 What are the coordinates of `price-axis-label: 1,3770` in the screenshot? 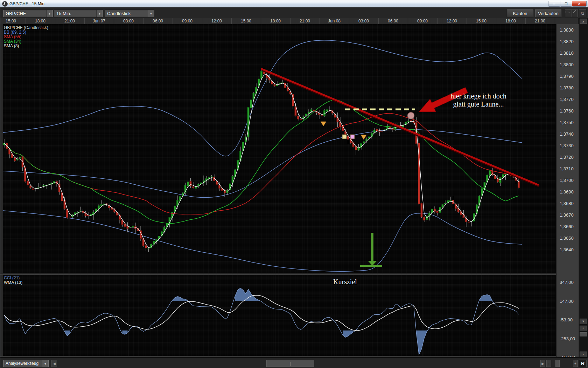 It's located at (567, 100).